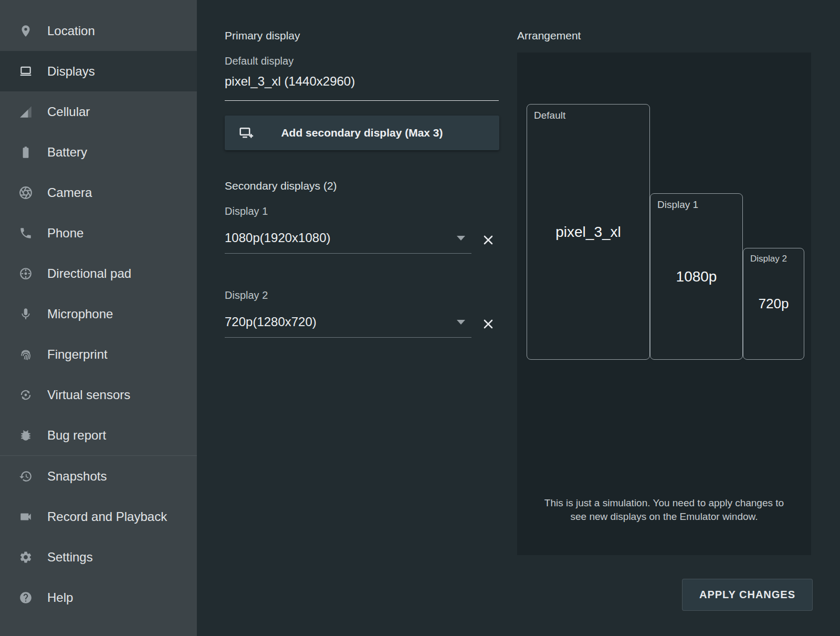 The width and height of the screenshot is (840, 636). Describe the element at coordinates (99, 476) in the screenshot. I see `sidebar-item-snapshots: Snapshots` at that location.